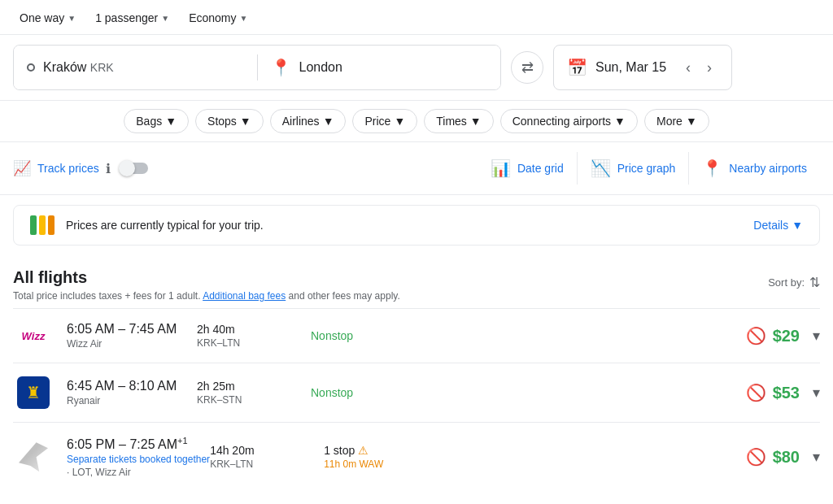  Describe the element at coordinates (389, 457) in the screenshot. I see `flight-stops-3: 1 stop ⚠ 11h 0m WAW` at that location.